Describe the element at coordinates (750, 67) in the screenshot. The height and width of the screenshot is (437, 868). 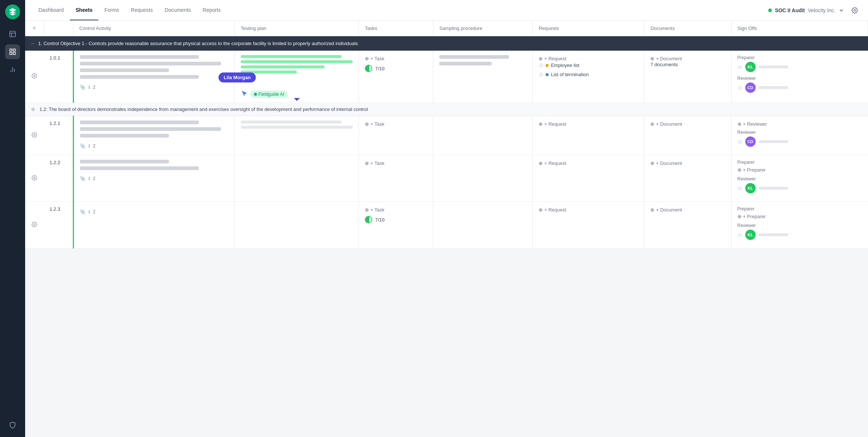
I see `avatar-kl-101: KL` at that location.